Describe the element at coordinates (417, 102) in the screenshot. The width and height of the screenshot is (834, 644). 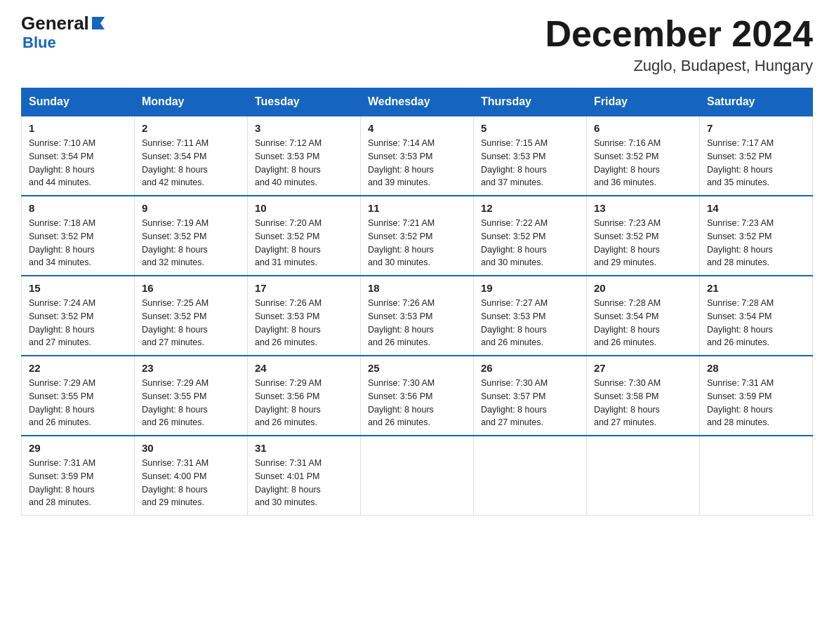
I see `calendar-header-row: SundayMondayTuesdayWednesdayThursdayFrid…` at that location.